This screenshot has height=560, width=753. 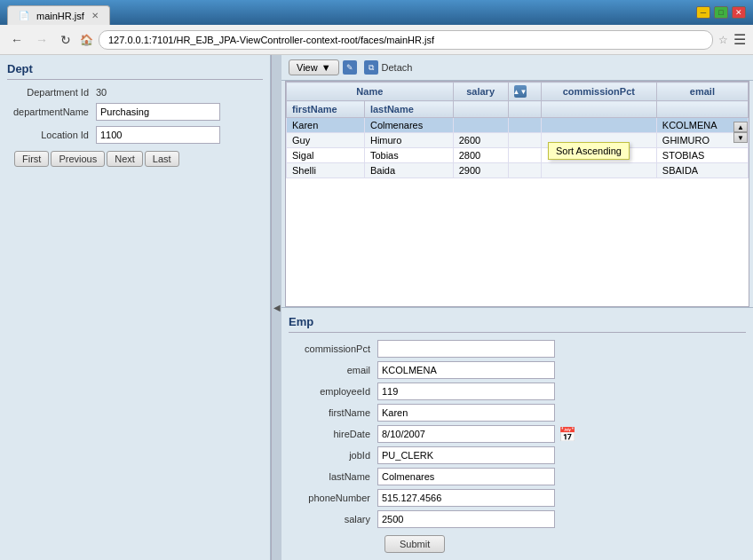 What do you see at coordinates (480, 170) in the screenshot?
I see `salary-cell: 2900` at bounding box center [480, 170].